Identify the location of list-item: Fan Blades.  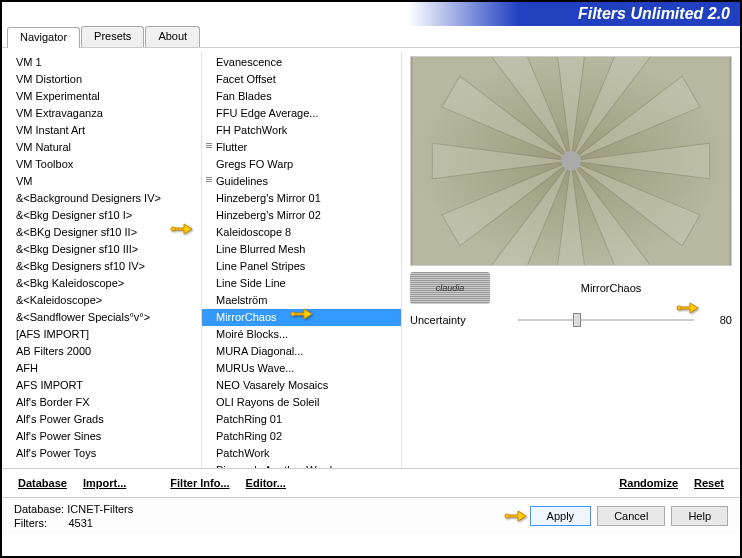
(302, 96).